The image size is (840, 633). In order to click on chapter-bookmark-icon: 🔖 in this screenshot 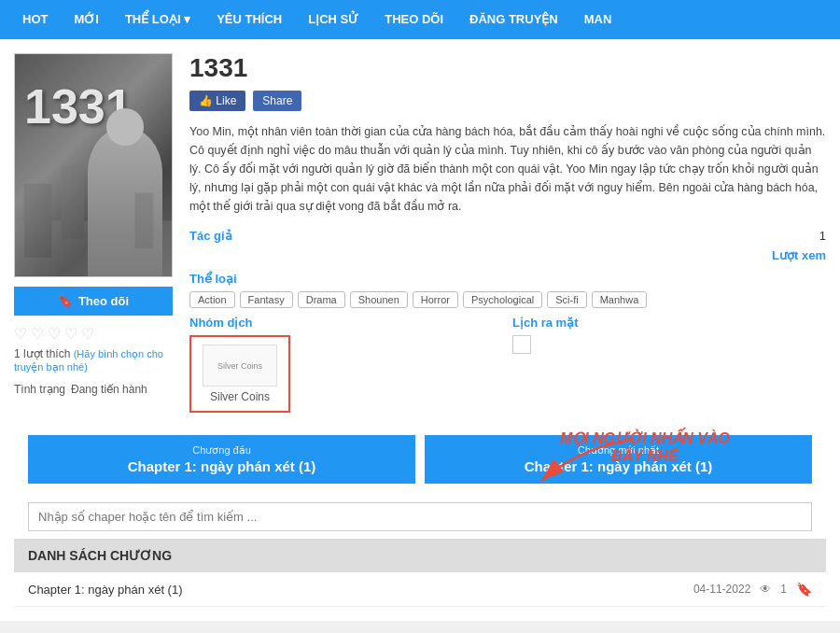, I will do `click(805, 589)`.